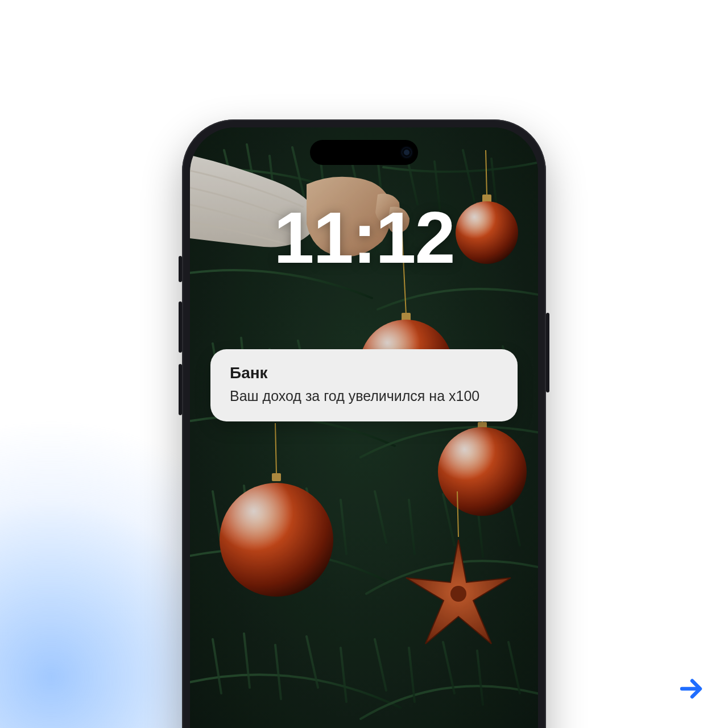  What do you see at coordinates (180, 390) in the screenshot?
I see `phone-volume-down` at bounding box center [180, 390].